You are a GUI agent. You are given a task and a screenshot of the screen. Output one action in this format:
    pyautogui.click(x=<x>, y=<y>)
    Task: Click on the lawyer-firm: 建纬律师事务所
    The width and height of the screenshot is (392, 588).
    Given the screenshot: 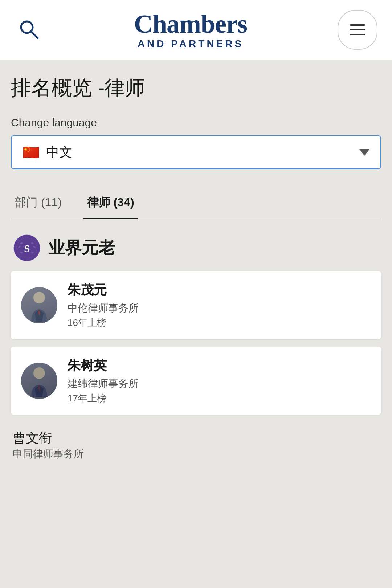 What is the action you would take?
    pyautogui.click(x=219, y=384)
    